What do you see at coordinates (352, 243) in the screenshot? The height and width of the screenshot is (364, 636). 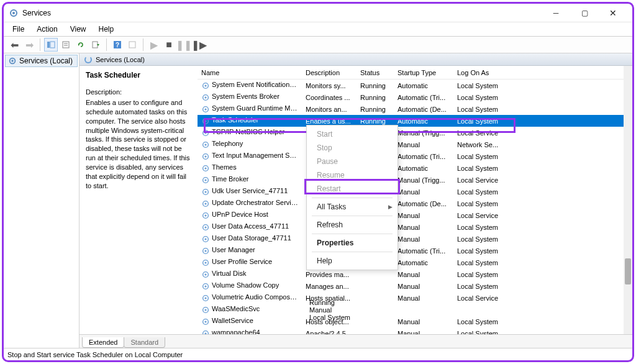 I see `ctx-properties: Properties` at bounding box center [352, 243].